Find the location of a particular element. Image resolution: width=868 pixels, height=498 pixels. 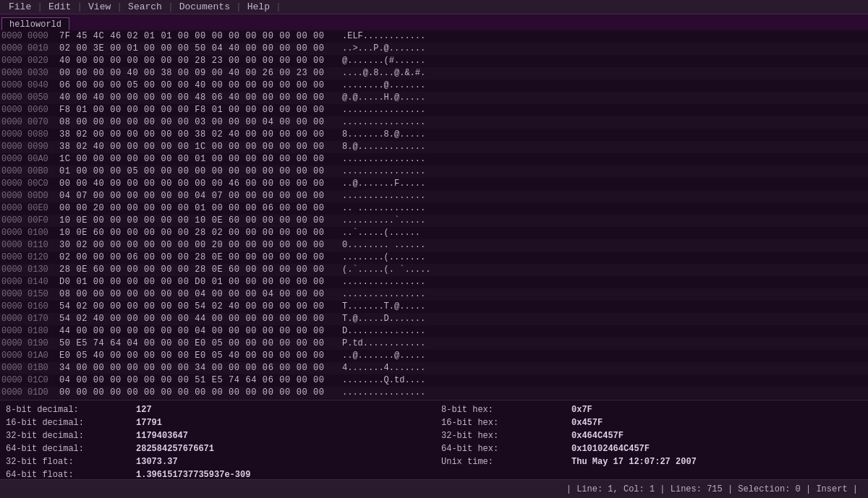

float64-value: 1.396151737735937e-309 is located at coordinates (193, 475).